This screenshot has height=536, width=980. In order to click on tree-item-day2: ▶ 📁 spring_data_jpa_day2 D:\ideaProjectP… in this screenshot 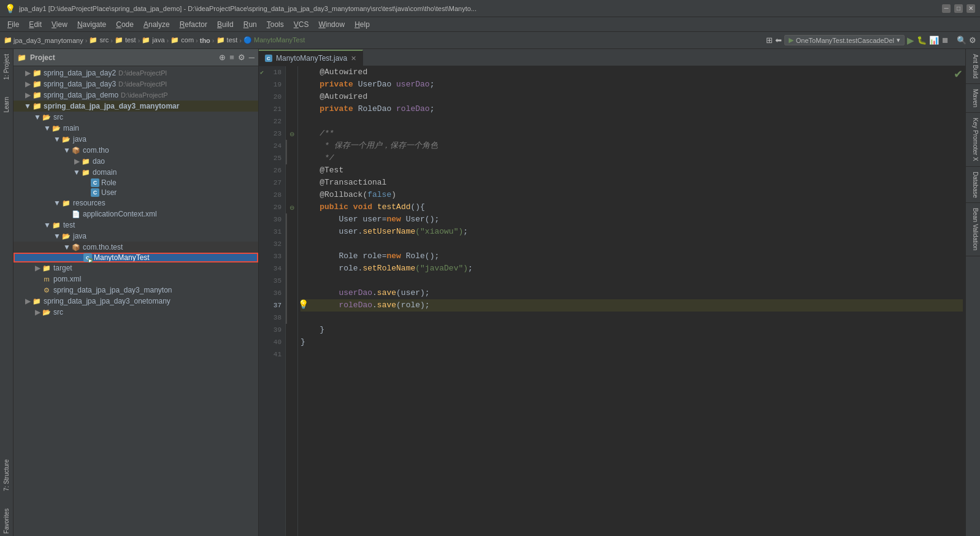, I will do `click(136, 73)`.